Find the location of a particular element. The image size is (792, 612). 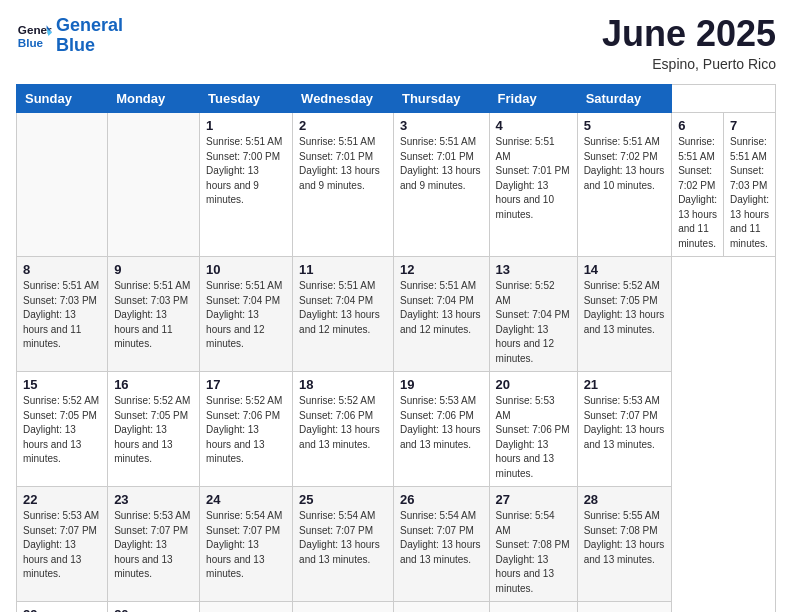

table-row: 7Sunrise: 5:51 AMSunset: 7:03 PMDaylight… is located at coordinates (750, 185).